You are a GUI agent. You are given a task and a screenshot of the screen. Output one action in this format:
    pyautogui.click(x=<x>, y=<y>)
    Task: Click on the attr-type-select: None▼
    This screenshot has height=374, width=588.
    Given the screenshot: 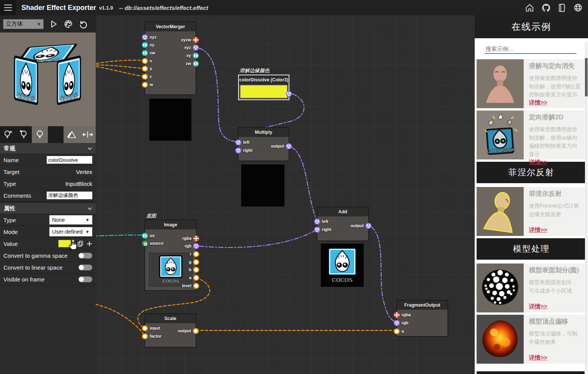 What is the action you would take?
    pyautogui.click(x=71, y=220)
    